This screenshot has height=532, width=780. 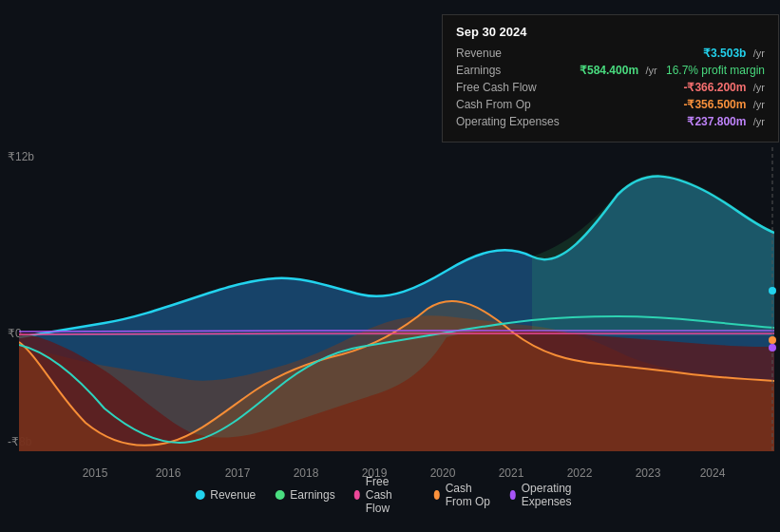 I want to click on tooltip-value-fcf: -₹366.200m, so click(x=714, y=87).